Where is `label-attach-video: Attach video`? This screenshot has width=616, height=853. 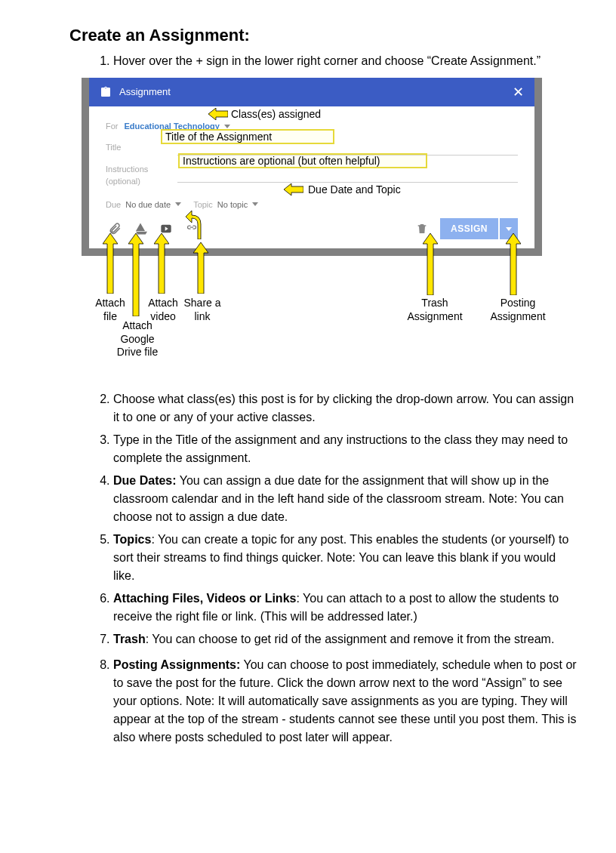 label-attach-video: Attach video is located at coordinates (163, 309).